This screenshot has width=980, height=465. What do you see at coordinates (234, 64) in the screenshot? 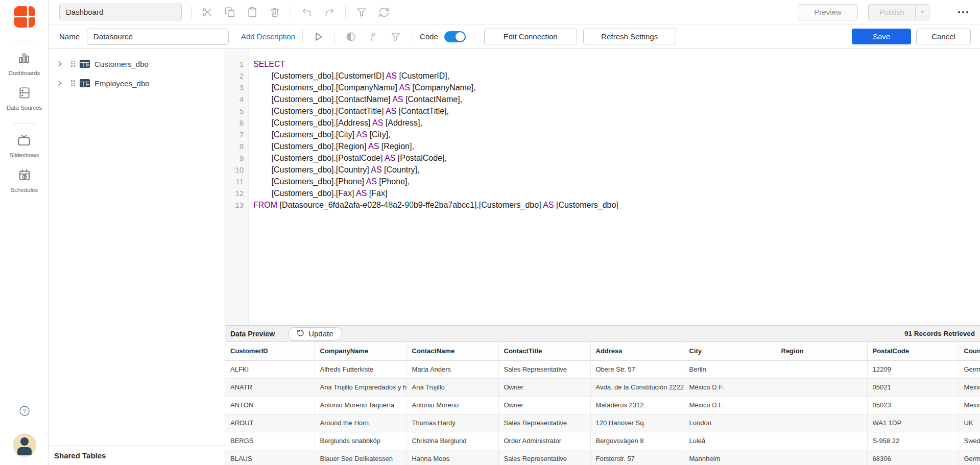
I see `line-number: 1` at bounding box center [234, 64].